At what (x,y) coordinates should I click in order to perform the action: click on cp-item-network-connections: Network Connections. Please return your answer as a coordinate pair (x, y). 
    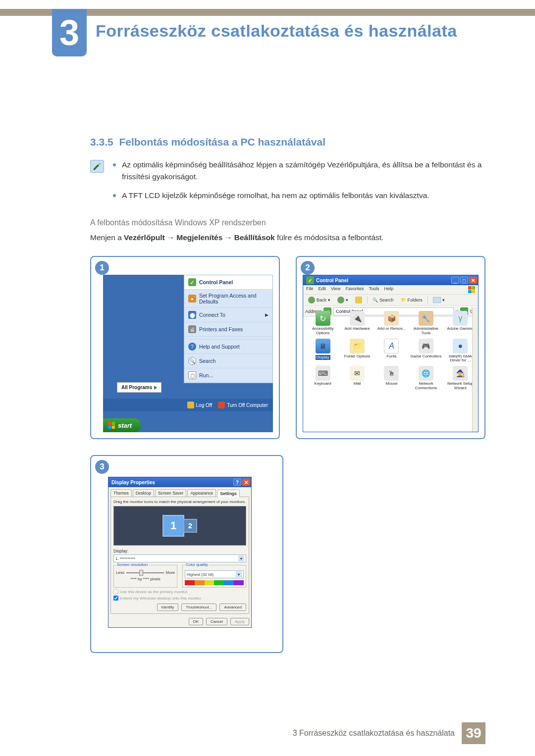
    Looking at the image, I should click on (426, 378).